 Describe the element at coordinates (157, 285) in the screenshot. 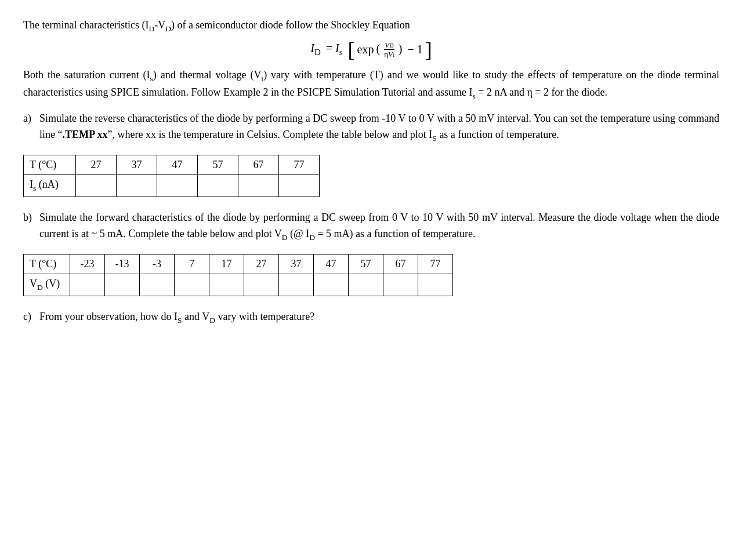

I see `table-b-vd-n3` at that location.